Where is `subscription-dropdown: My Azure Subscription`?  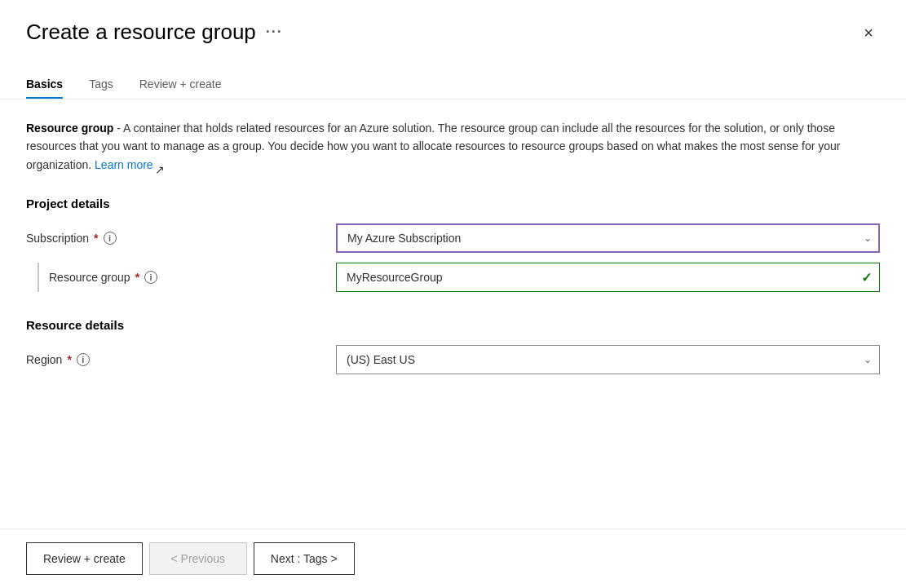
subscription-dropdown: My Azure Subscription is located at coordinates (608, 238).